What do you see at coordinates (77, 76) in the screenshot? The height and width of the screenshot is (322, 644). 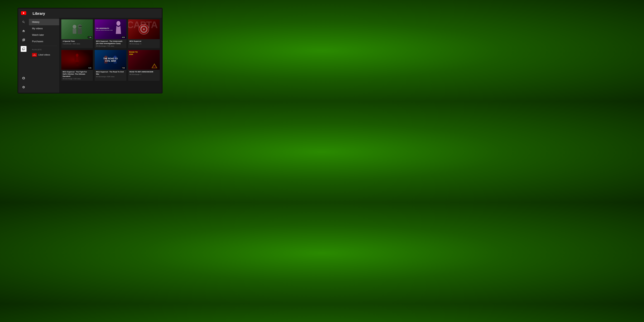 I see `video-info-fight: MCU Supercut - The Fight For Hell's Kitc…` at bounding box center [77, 76].